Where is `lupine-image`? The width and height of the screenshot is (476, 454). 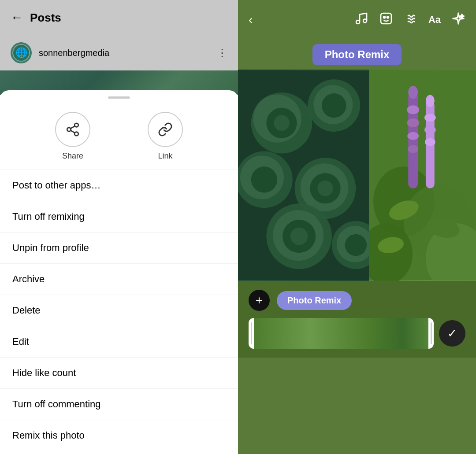
lupine-image is located at coordinates (422, 175).